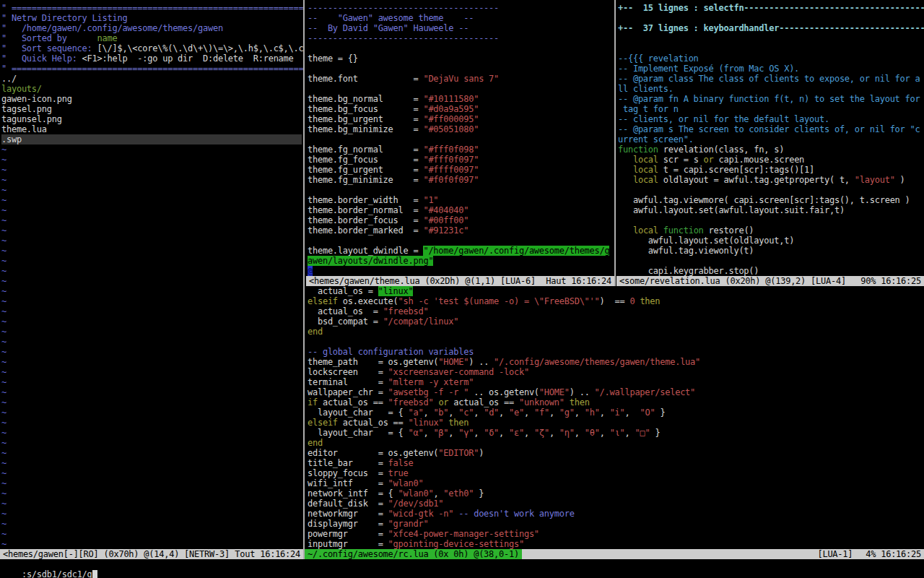 The height and width of the screenshot is (578, 924). Describe the element at coordinates (462, 564) in the screenshot. I see `command-line: :s/sdb1/sdc1/g` at that location.